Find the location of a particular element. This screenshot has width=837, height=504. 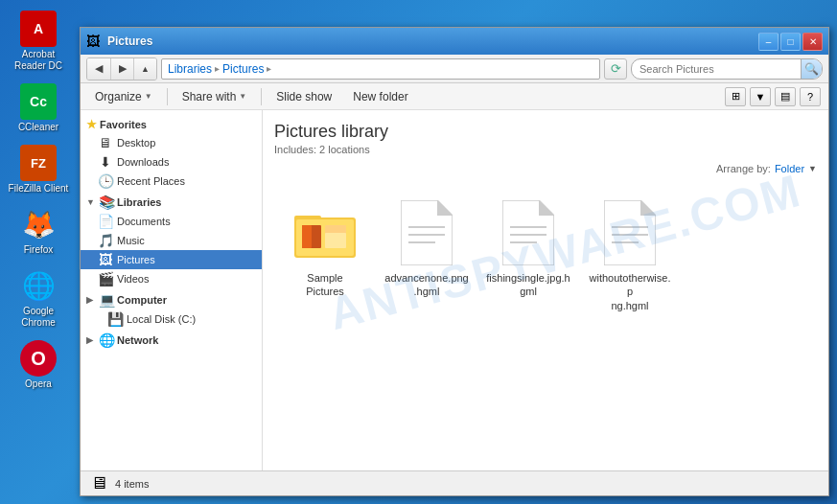

pictures-breadcrumb: Pictures is located at coordinates (244, 69).